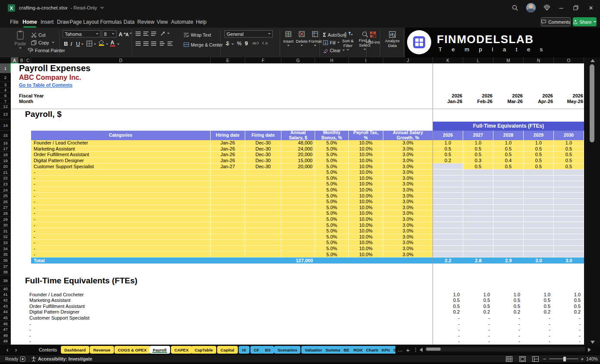  Describe the element at coordinates (5, 329) in the screenshot. I see `row-header-47: 47` at that location.